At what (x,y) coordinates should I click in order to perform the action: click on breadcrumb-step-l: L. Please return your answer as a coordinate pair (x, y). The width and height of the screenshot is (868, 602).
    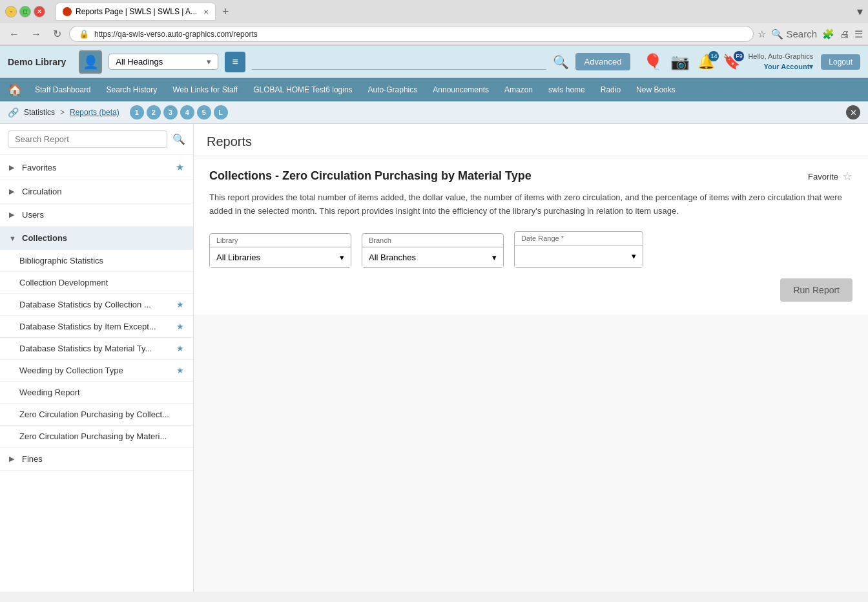
    Looking at the image, I should click on (221, 112).